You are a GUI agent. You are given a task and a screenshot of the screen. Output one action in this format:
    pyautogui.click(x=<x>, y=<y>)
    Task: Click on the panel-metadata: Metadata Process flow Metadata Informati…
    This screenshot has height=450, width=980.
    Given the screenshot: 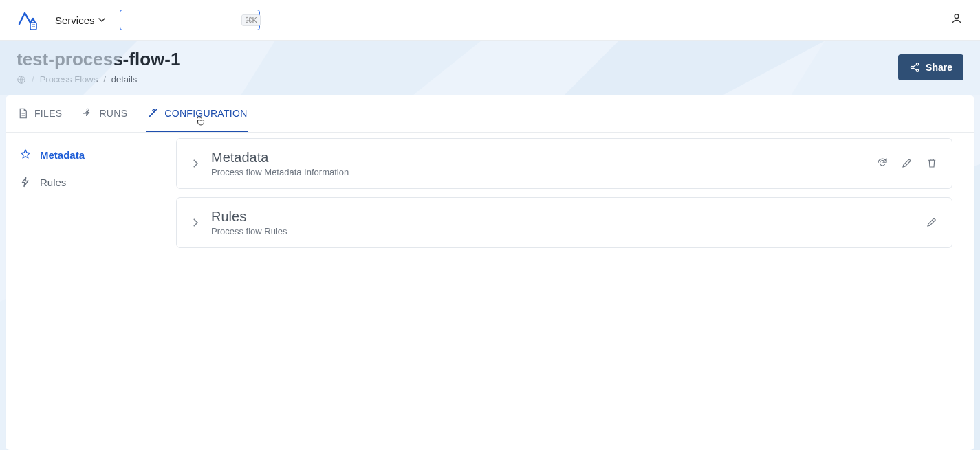 What is the action you would take?
    pyautogui.click(x=564, y=164)
    